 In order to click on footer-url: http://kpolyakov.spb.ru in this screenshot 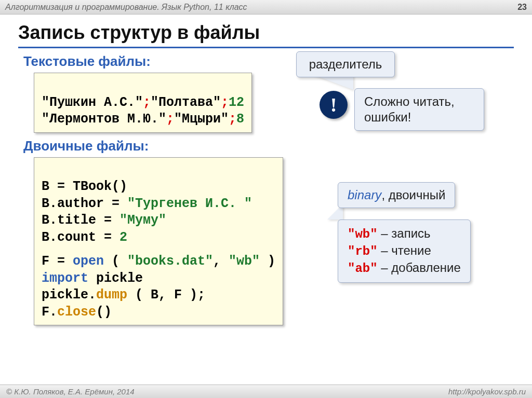, I will do `click(487, 391)`.